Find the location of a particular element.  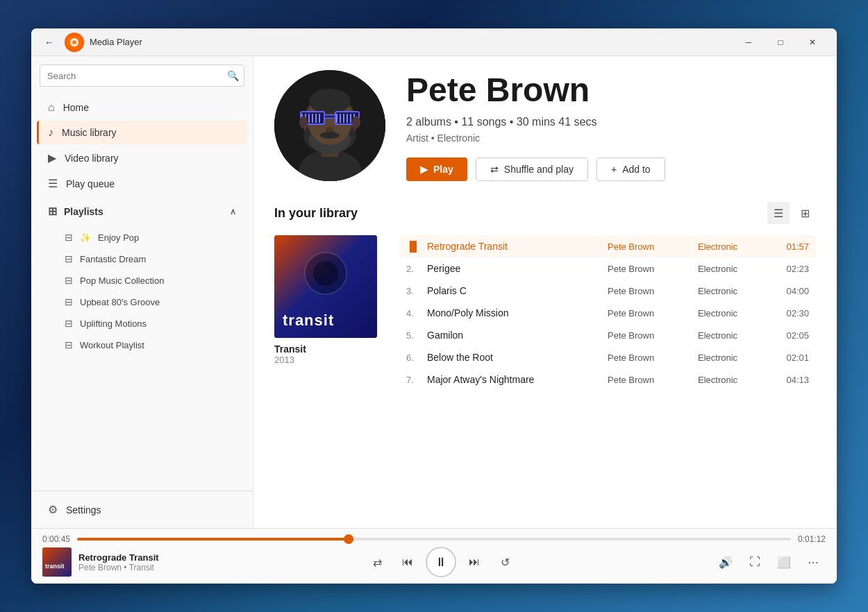

np-info: Retrograde Transit Pete Brown • Transit is located at coordinates (119, 562).